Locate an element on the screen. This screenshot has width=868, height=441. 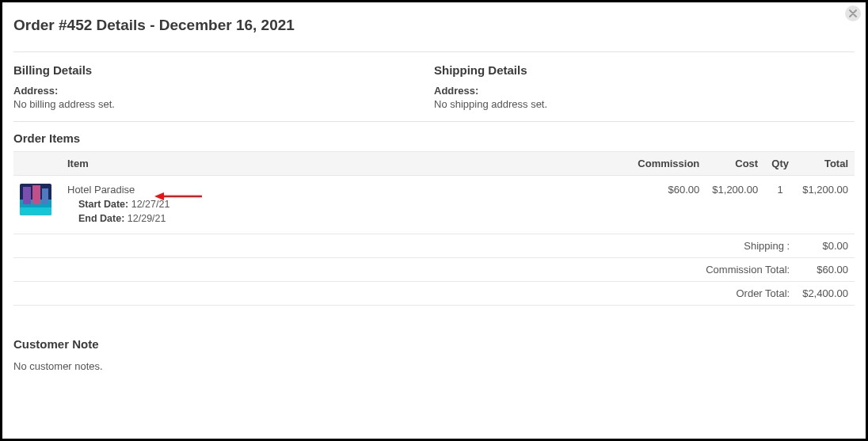
customer-note-body: No customer notes. is located at coordinates (434, 366).